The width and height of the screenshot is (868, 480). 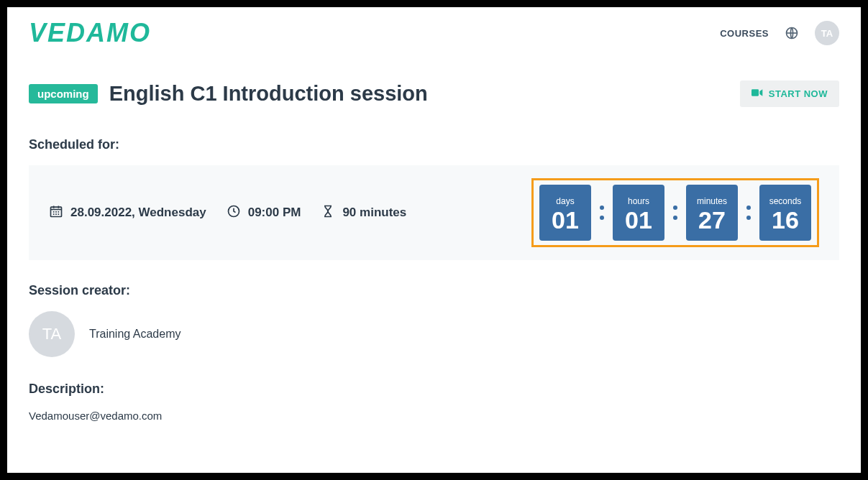 What do you see at coordinates (757, 93) in the screenshot?
I see `video-icon` at bounding box center [757, 93].